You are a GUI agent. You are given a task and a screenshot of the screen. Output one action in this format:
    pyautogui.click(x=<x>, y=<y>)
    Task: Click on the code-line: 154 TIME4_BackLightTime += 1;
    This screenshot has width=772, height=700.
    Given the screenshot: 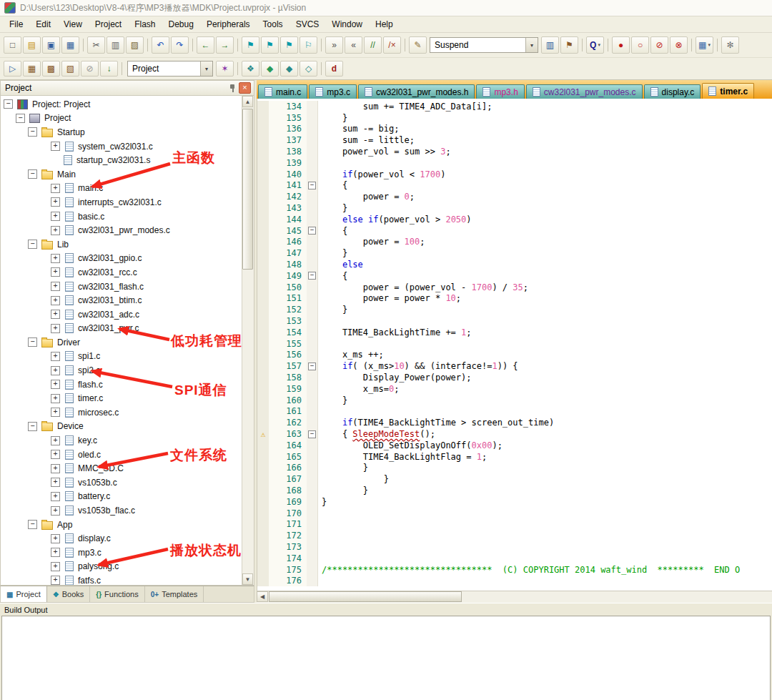 What is the action you would take?
    pyautogui.click(x=515, y=332)
    